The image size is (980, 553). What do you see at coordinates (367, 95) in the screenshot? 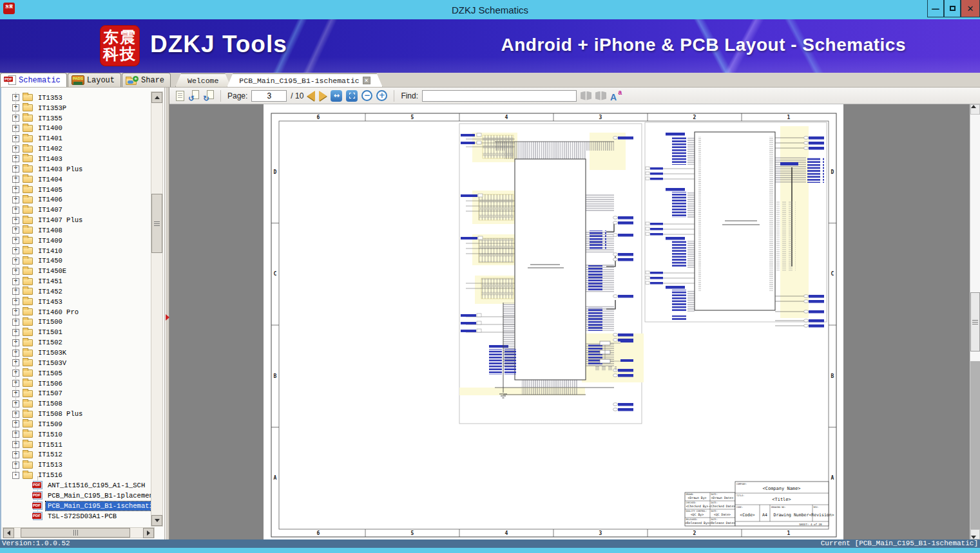
I see `zoom-out-icon: −` at bounding box center [367, 95].